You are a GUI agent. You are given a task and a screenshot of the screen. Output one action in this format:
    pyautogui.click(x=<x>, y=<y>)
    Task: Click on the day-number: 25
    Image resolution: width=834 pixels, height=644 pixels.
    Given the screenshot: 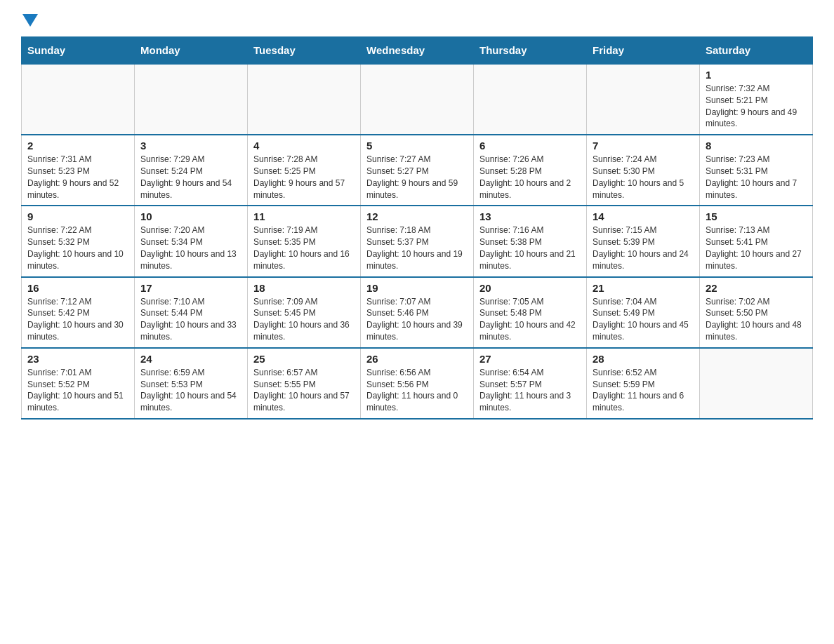 What is the action you would take?
    pyautogui.click(x=304, y=359)
    